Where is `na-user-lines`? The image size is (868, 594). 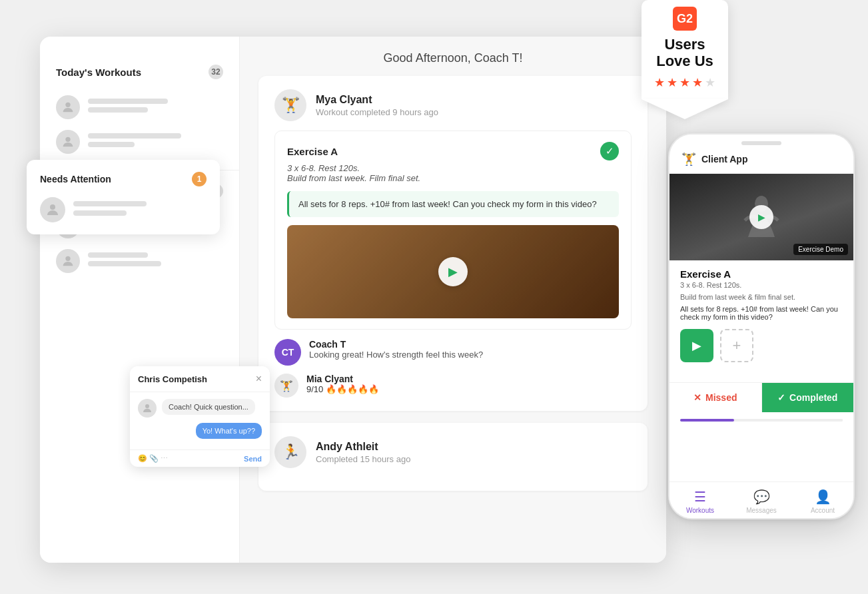
na-user-lines is located at coordinates (140, 210).